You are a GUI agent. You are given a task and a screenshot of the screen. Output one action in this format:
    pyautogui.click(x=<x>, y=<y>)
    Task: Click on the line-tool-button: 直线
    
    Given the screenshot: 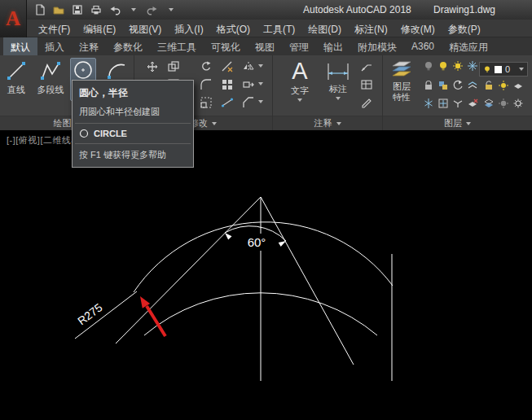 What is the action you would take?
    pyautogui.click(x=16, y=77)
    